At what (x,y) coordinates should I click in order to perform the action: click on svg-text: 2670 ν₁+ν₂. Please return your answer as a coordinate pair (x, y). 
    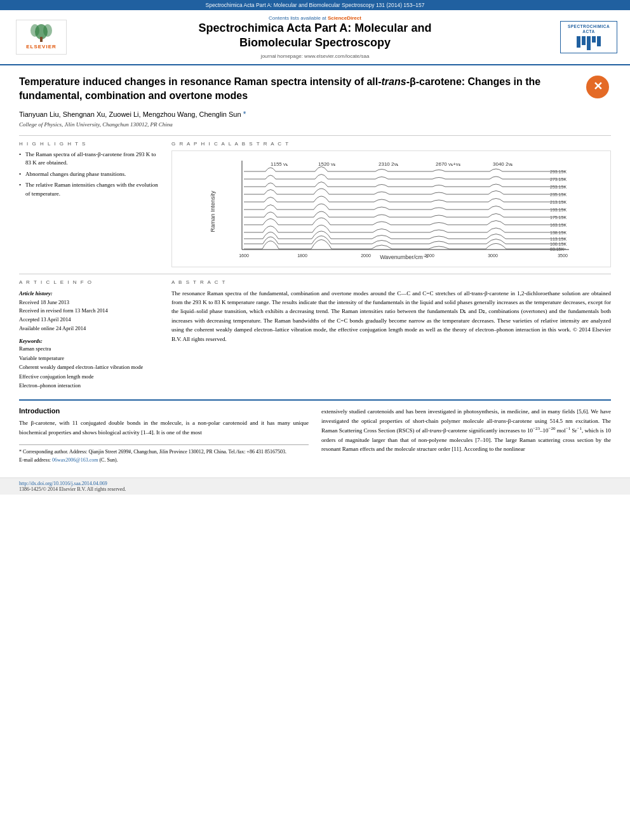
    Looking at the image, I should click on (448, 164).